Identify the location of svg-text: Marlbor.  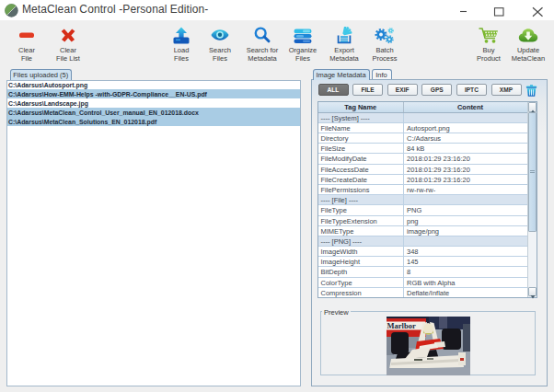
(401, 326).